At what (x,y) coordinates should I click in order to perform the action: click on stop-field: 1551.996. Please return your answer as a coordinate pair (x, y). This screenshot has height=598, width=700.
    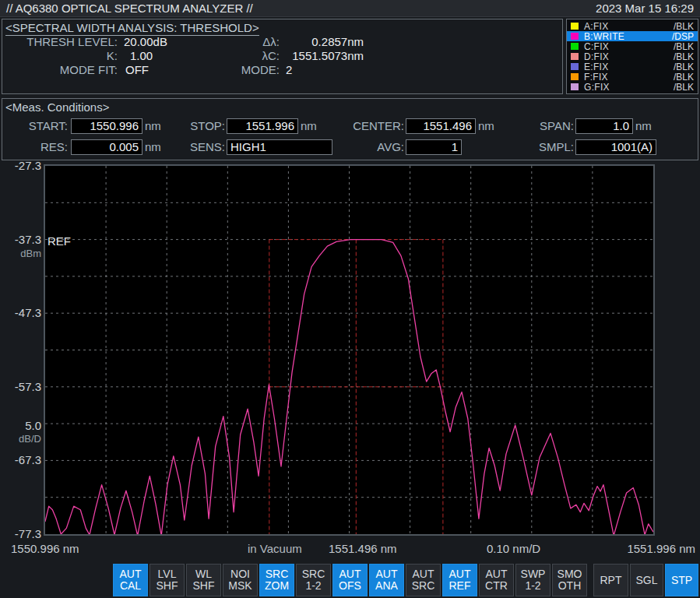
    Looking at the image, I should click on (262, 126).